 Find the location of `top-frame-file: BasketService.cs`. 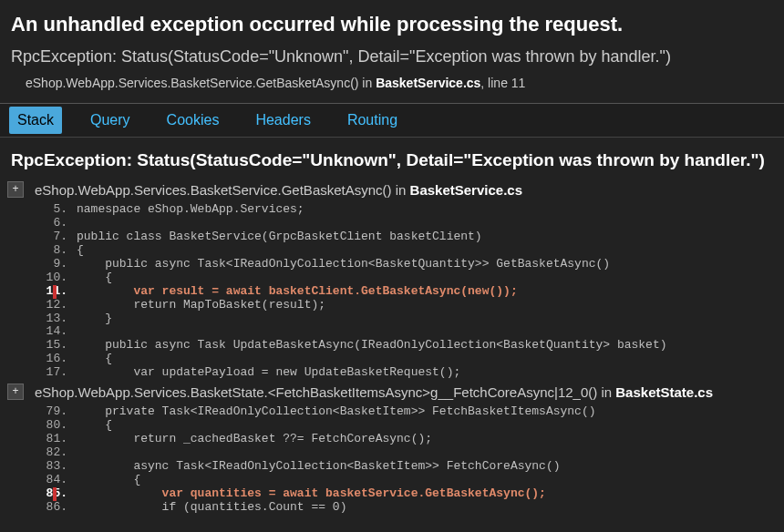

top-frame-file: BasketService.cs is located at coordinates (428, 83).